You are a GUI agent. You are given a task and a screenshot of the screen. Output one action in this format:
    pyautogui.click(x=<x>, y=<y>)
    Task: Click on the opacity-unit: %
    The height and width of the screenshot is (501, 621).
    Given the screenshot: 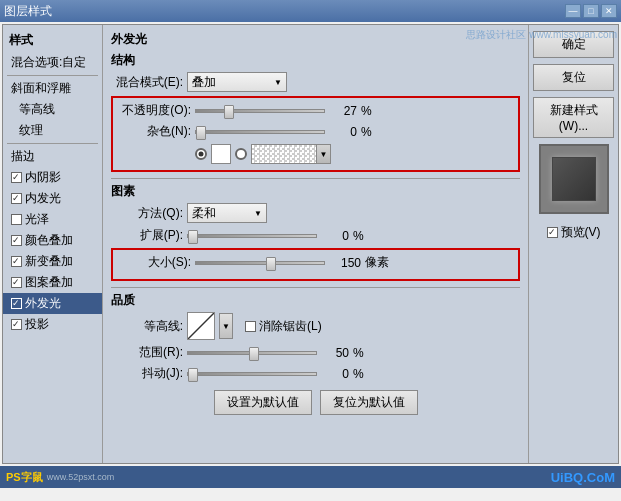 What is the action you would take?
    pyautogui.click(x=371, y=111)
    